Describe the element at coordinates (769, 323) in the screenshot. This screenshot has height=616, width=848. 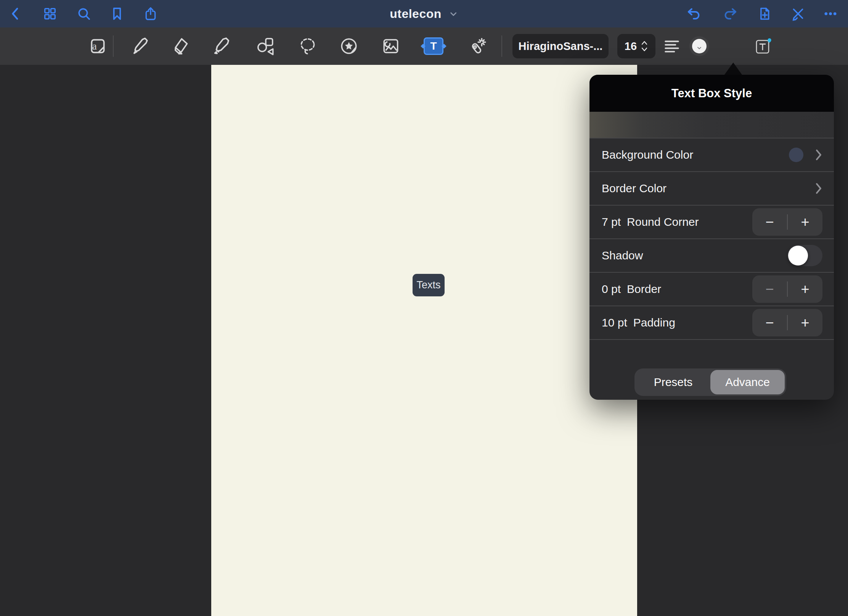
I see `padding-minus-button: −` at that location.